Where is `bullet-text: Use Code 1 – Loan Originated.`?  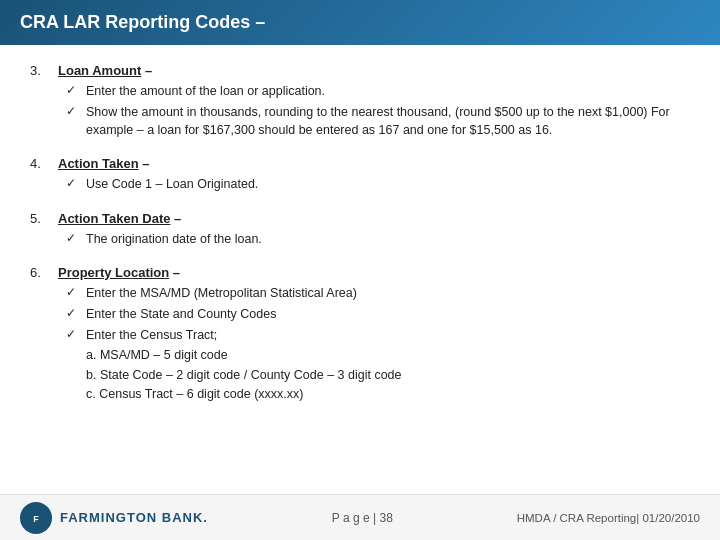 bullet-text: Use Code 1 – Loan Originated. is located at coordinates (172, 184).